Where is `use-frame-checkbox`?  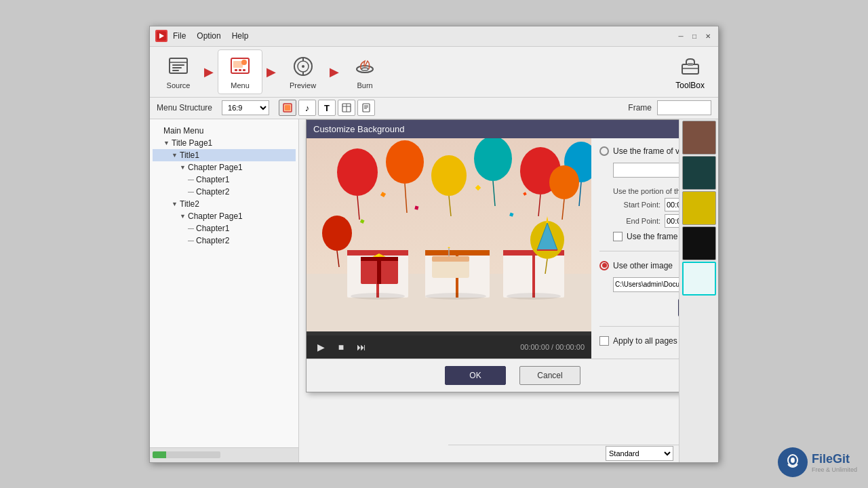
use-frame-checkbox is located at coordinates (618, 237).